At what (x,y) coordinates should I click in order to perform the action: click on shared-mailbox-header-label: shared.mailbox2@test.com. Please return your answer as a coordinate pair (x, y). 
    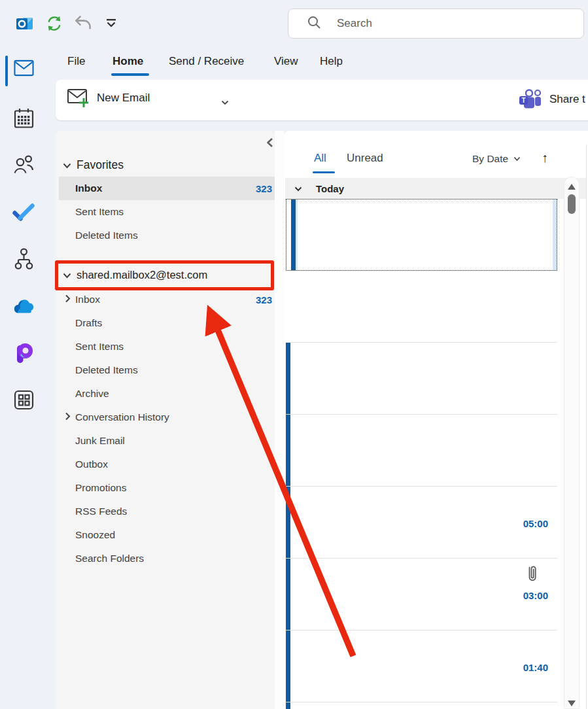
    Looking at the image, I should click on (142, 275).